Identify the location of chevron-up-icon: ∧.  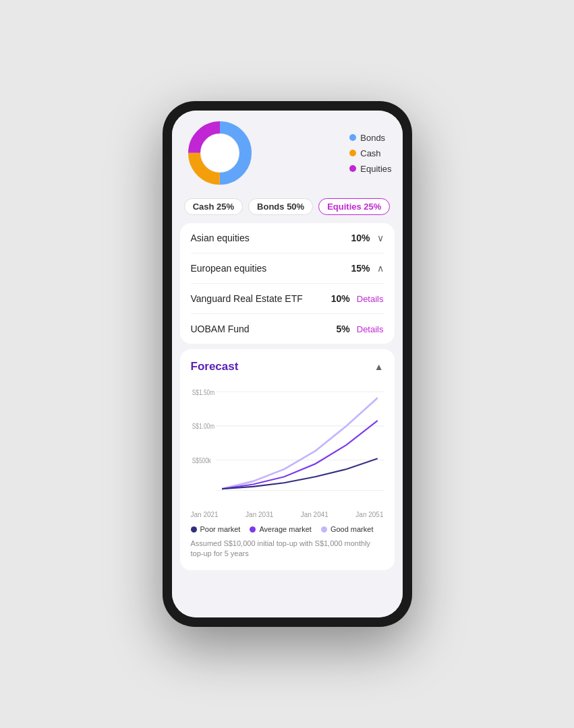
(380, 268).